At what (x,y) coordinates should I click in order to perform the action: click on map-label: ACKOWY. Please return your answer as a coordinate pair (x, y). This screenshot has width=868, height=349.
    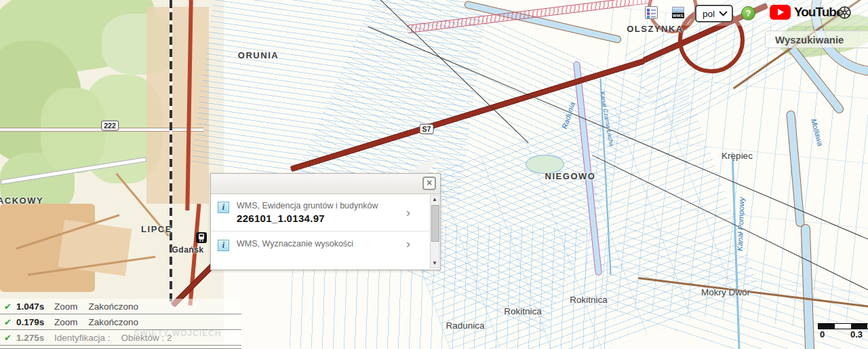
    Looking at the image, I should click on (22, 201).